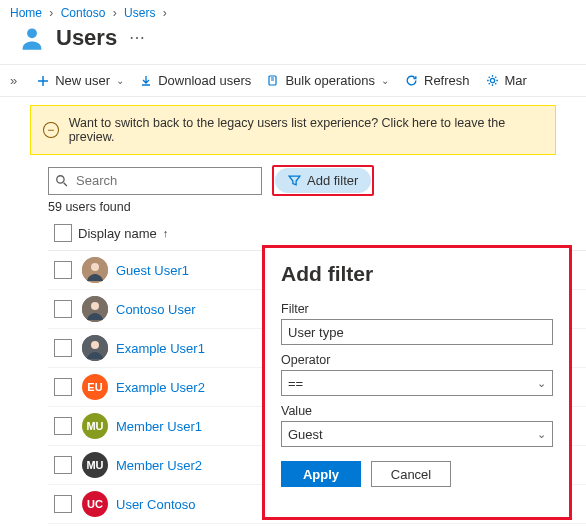 The width and height of the screenshot is (586, 530). What do you see at coordinates (95, 504) in the screenshot?
I see `avatar: UC` at bounding box center [95, 504].